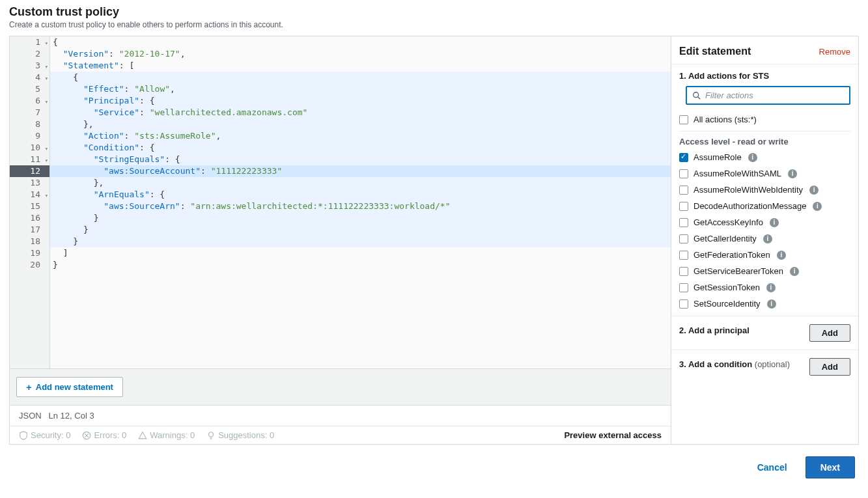  What do you see at coordinates (718, 158) in the screenshot?
I see `action-label: AssumeRole` at bounding box center [718, 158].